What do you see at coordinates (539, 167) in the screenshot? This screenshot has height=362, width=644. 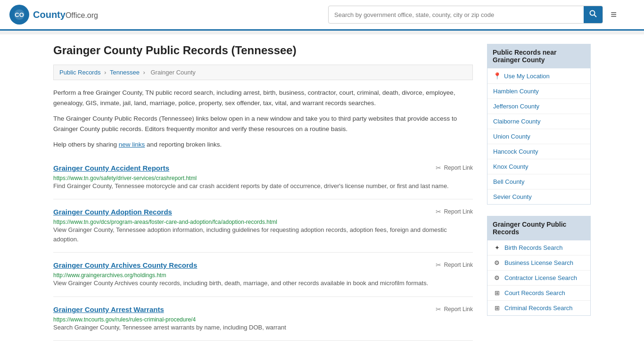 I see `list-item: Knox County` at bounding box center [539, 167].